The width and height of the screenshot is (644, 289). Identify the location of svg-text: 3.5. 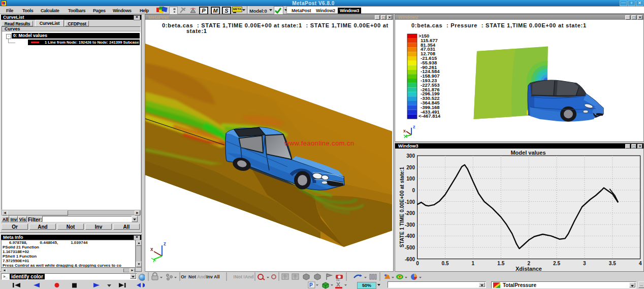
(613, 264).